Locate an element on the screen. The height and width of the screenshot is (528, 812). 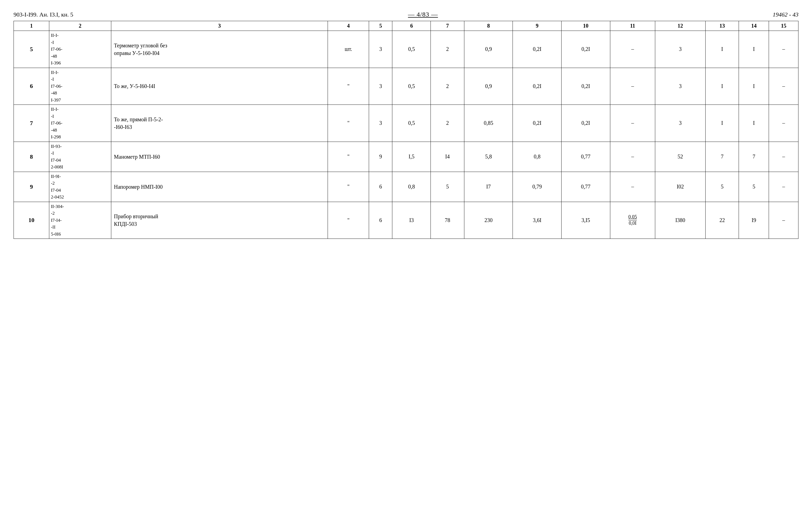
table-row: 10II-304--2I7-I4--II5-0I6Прибор вторичны… is located at coordinates (406, 220).